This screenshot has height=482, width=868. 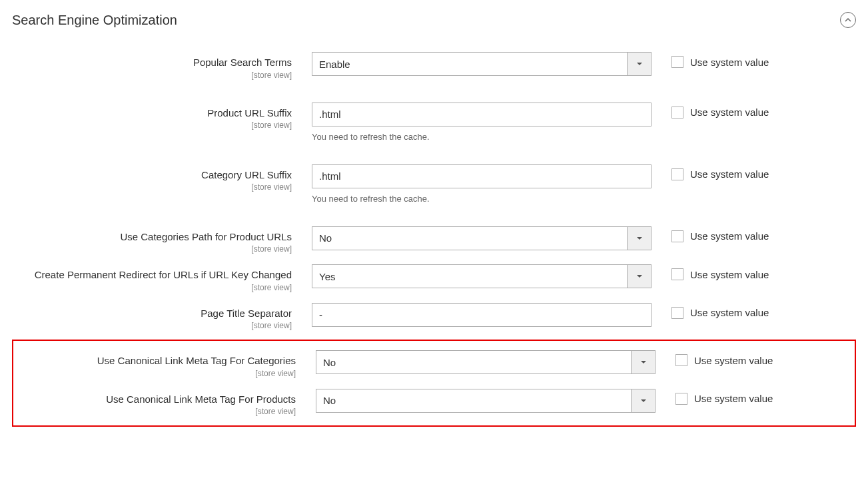 What do you see at coordinates (434, 66) in the screenshot?
I see `field-popular-search-terms: Popular Search Terms [store view] Enable…` at bounding box center [434, 66].